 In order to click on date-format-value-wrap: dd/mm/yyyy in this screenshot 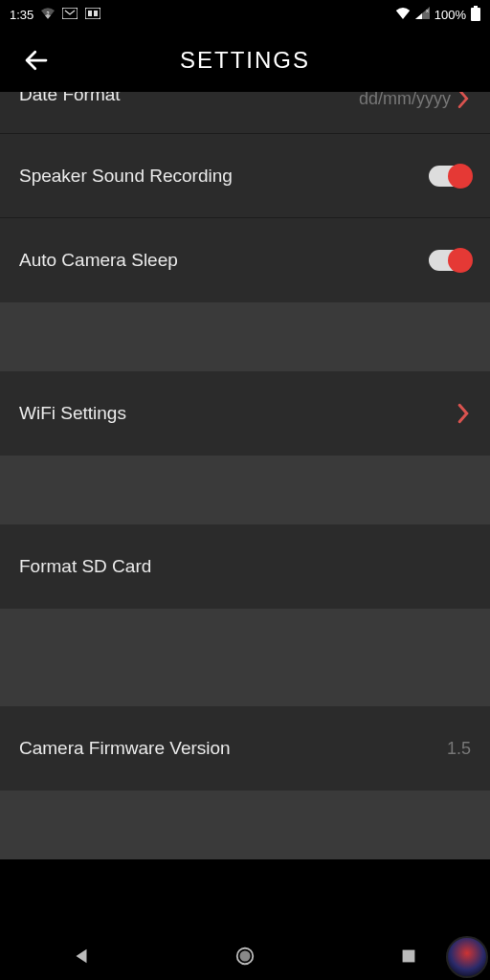, I will do `click(415, 101)`.